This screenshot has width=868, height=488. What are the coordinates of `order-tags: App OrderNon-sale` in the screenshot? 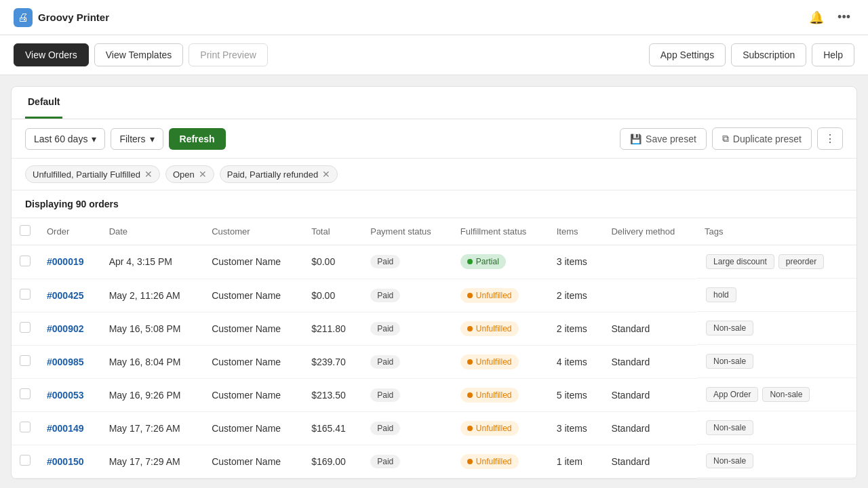 It's located at (776, 394).